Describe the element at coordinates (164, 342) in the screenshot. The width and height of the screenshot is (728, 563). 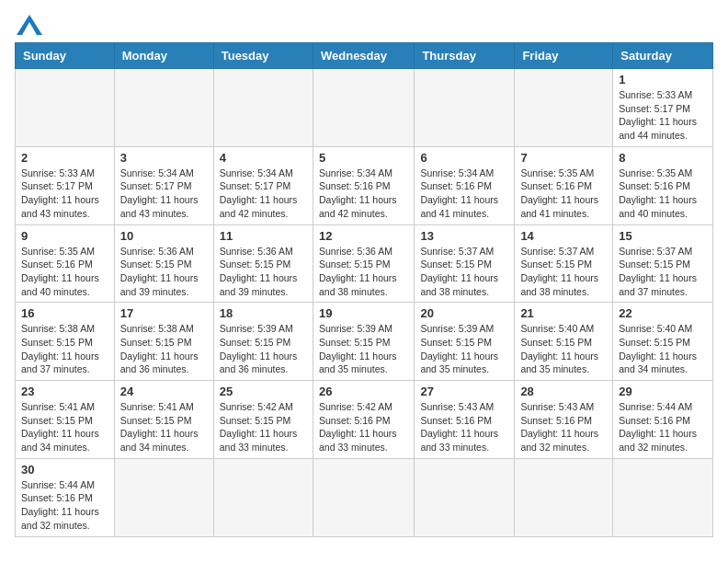
I see `calendar-cell: 17Sunrise: 5:38 AMSunset: 5:15 PMDayligh…` at that location.